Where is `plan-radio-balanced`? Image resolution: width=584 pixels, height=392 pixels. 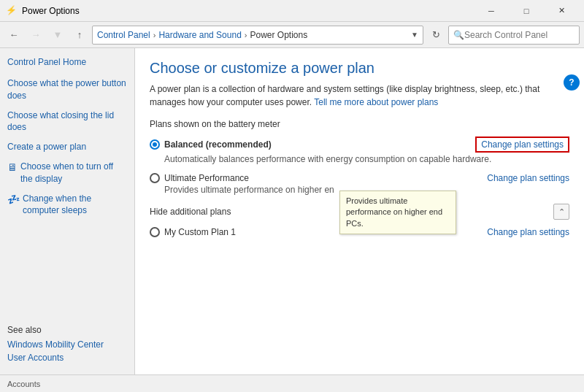 plan-radio-balanced is located at coordinates (155, 145).